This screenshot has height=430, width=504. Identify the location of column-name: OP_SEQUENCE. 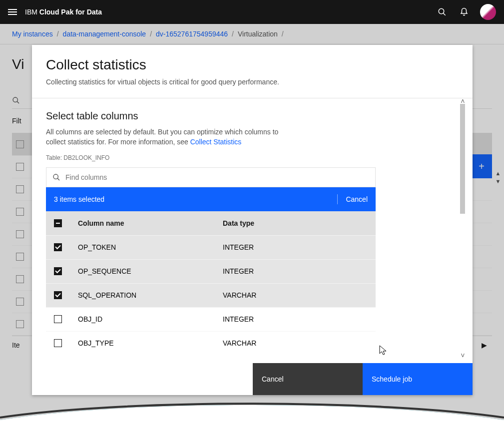
(150, 271).